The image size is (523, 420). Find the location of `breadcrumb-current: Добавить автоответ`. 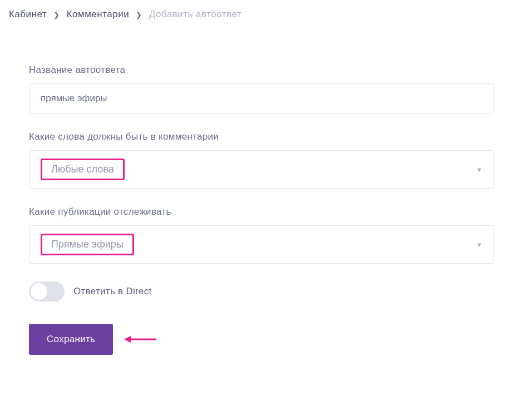

breadcrumb-current: Добавить автоответ is located at coordinates (195, 14).